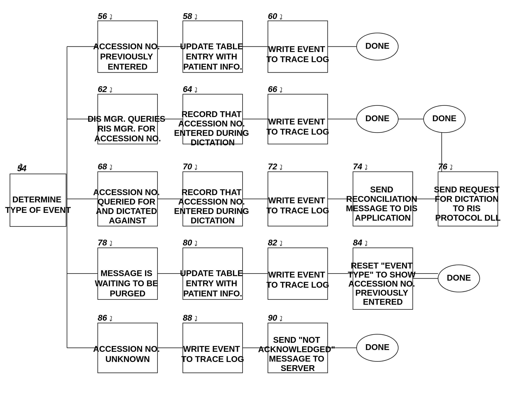 The image size is (532, 398). I want to click on node-80: UPDATE TABLE ENTRY WITH PATIENT INFO., so click(213, 274).